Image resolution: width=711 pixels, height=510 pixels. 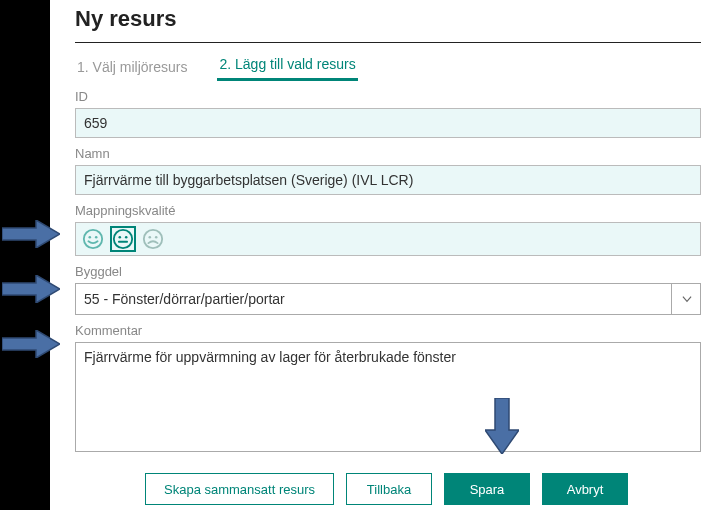 I want to click on label-id: ID, so click(x=388, y=96).